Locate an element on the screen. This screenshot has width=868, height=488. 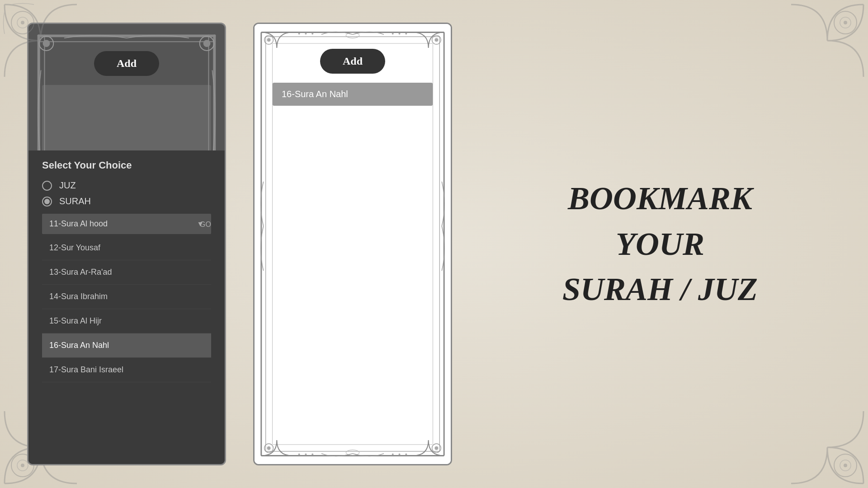
bookmark-line1: BOOKMARK is located at coordinates (660, 199).